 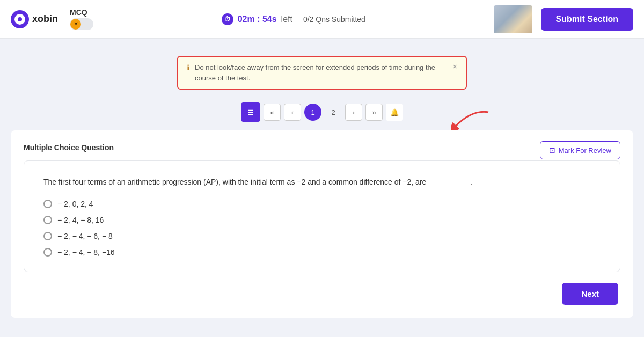 I want to click on option-3: − 2, − 4, − 6, − 8, so click(x=322, y=236).